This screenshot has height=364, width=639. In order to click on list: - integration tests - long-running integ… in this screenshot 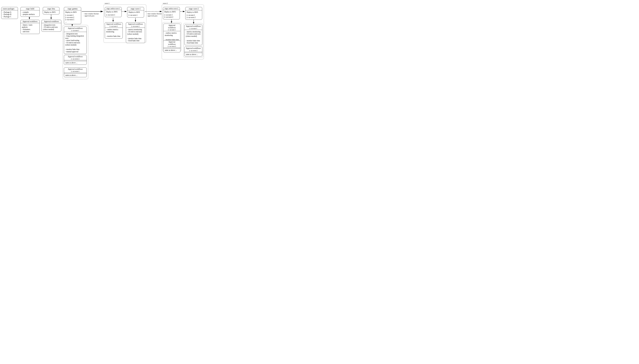, I will do `click(75, 43)`.